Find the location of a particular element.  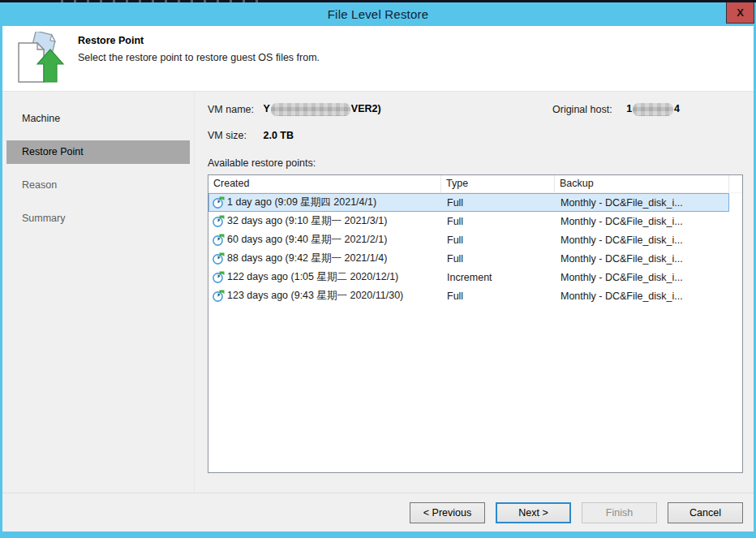

cell-created: 60 days ago (9:40 星期一 2021/2/1) is located at coordinates (326, 240).